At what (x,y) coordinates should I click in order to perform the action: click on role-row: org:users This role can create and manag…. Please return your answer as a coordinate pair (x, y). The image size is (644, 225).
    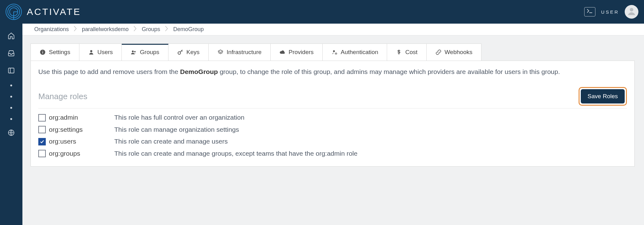
    Looking at the image, I should click on (333, 141).